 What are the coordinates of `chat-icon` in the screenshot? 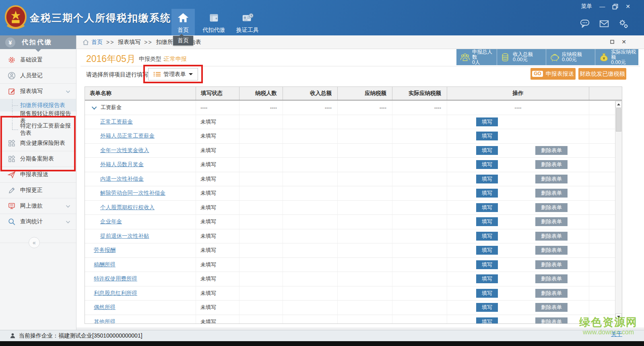 It's located at (585, 24).